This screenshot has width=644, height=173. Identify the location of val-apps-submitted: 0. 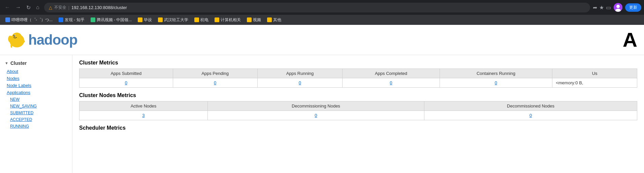
(126, 83).